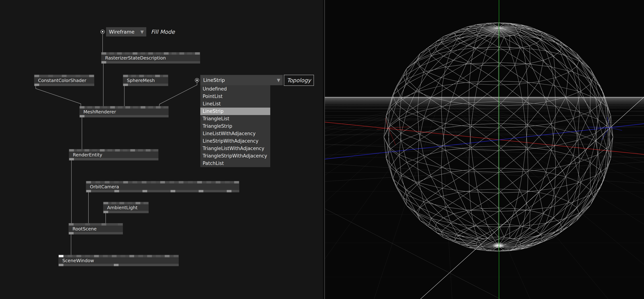 The image size is (644, 299). Describe the element at coordinates (235, 97) in the screenshot. I see `topology-option-PointList: PointList` at that location.